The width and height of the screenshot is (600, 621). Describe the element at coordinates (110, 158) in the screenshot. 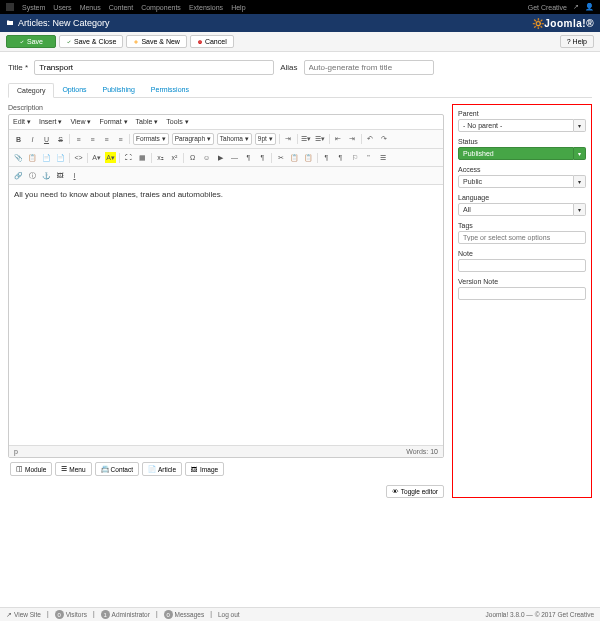

I see `bgcolor-icon: A▾` at that location.